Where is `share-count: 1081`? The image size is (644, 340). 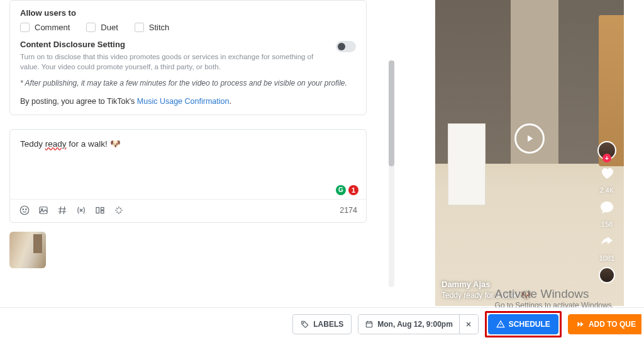
share-count: 1081 is located at coordinates (607, 258).